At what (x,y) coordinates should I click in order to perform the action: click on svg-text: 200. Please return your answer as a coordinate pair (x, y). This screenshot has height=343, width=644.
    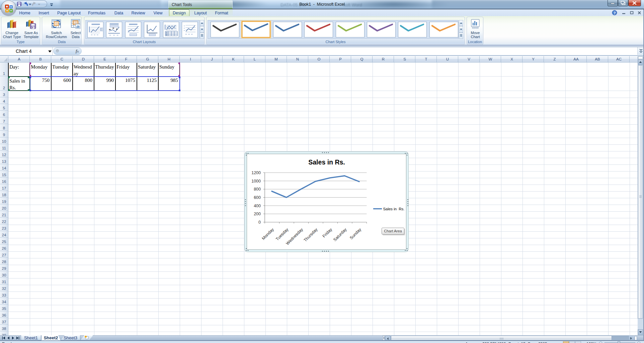
    Looking at the image, I should click on (257, 214).